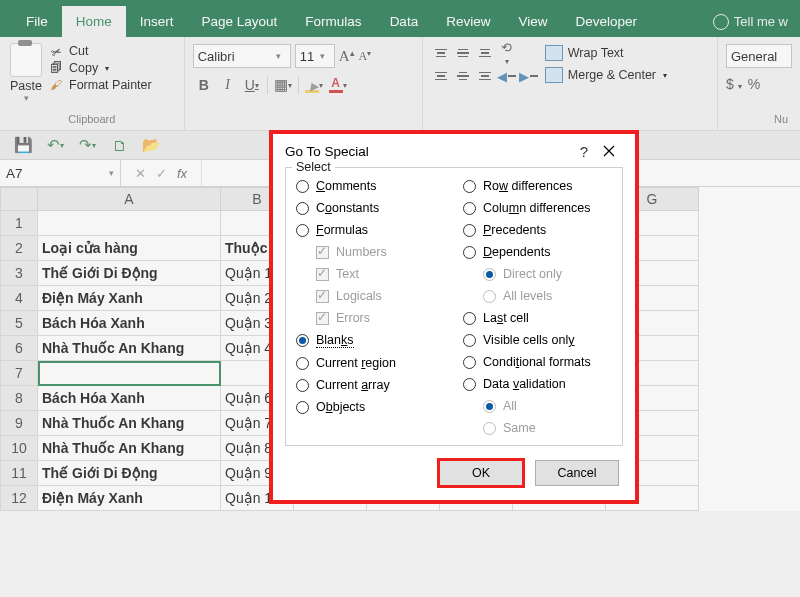  What do you see at coordinates (55, 145) in the screenshot?
I see `undo-icon: ↶ ▾` at bounding box center [55, 145].